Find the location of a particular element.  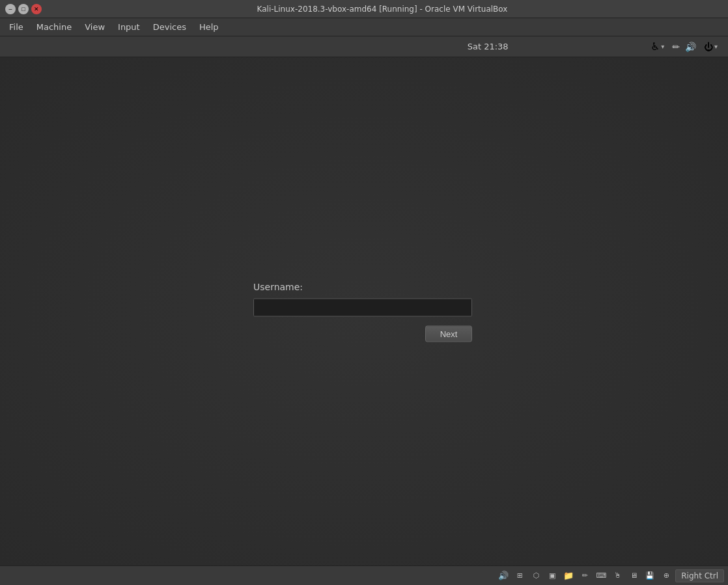

menu-file: File is located at coordinates (16, 27).